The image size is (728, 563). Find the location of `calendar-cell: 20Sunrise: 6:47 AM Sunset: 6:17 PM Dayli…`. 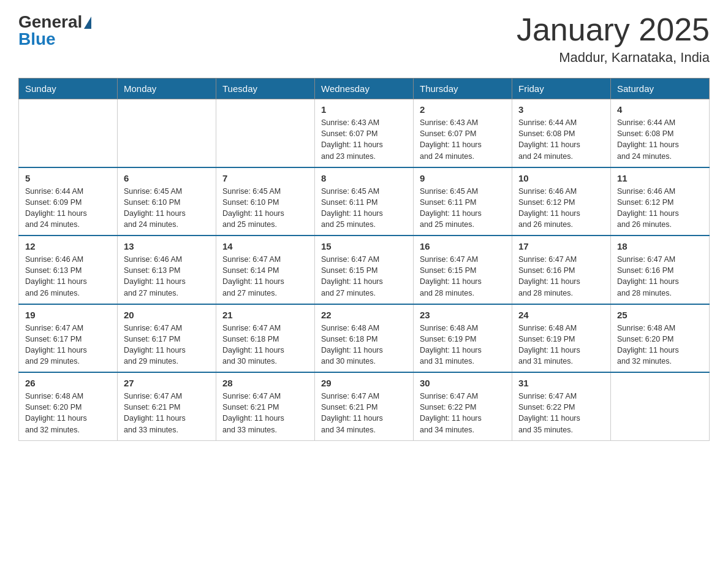

calendar-cell: 20Sunrise: 6:47 AM Sunset: 6:17 PM Dayli… is located at coordinates (167, 339).